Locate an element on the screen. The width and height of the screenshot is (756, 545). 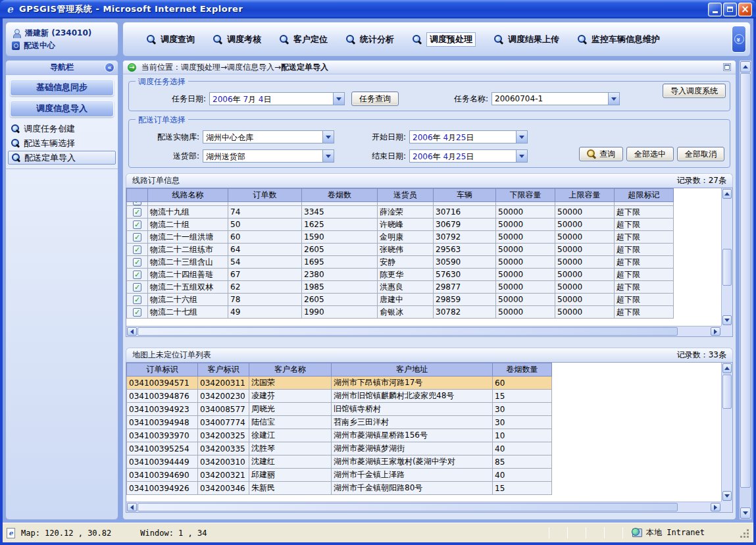
page-vertical-scrollbar is located at coordinates (745, 290).